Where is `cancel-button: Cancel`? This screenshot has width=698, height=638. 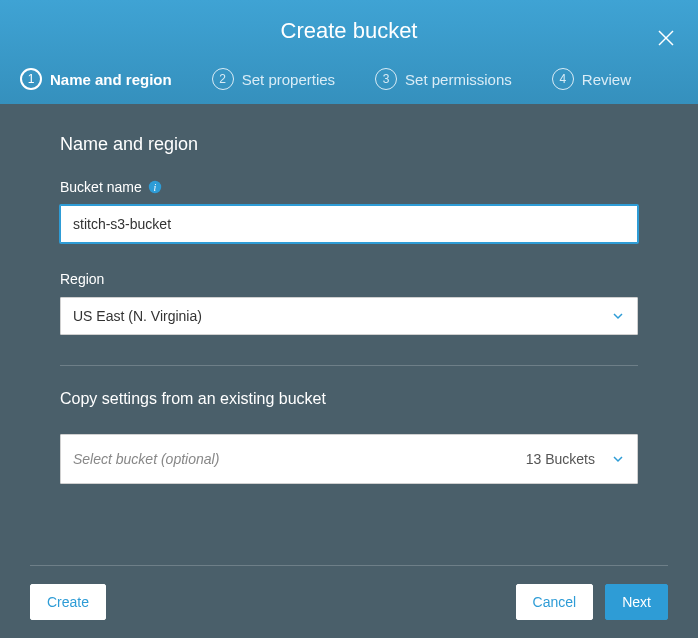
cancel-button: Cancel is located at coordinates (555, 602).